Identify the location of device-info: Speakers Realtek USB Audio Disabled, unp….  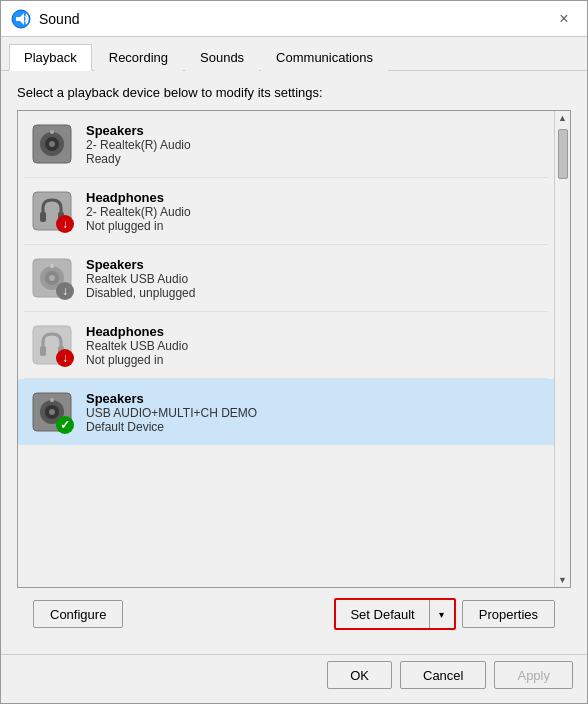
(315, 278).